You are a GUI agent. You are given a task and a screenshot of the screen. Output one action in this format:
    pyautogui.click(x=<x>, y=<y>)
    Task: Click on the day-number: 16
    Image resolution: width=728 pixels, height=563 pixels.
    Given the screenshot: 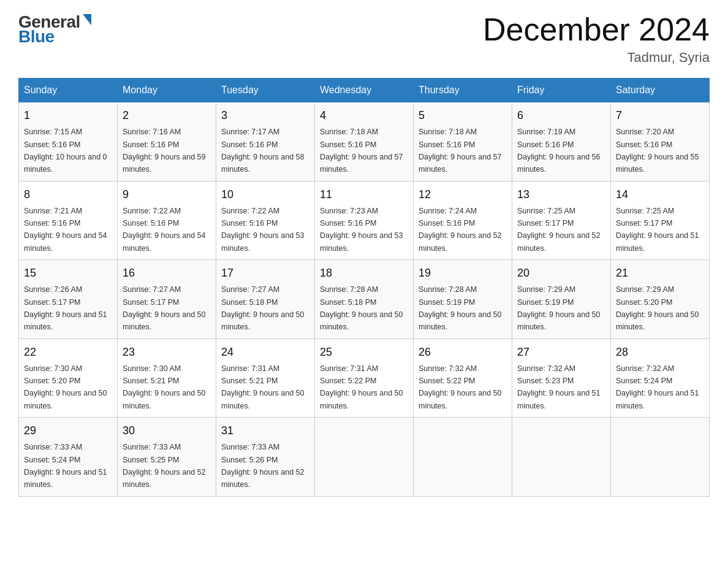 What is the action you would take?
    pyautogui.click(x=167, y=274)
    